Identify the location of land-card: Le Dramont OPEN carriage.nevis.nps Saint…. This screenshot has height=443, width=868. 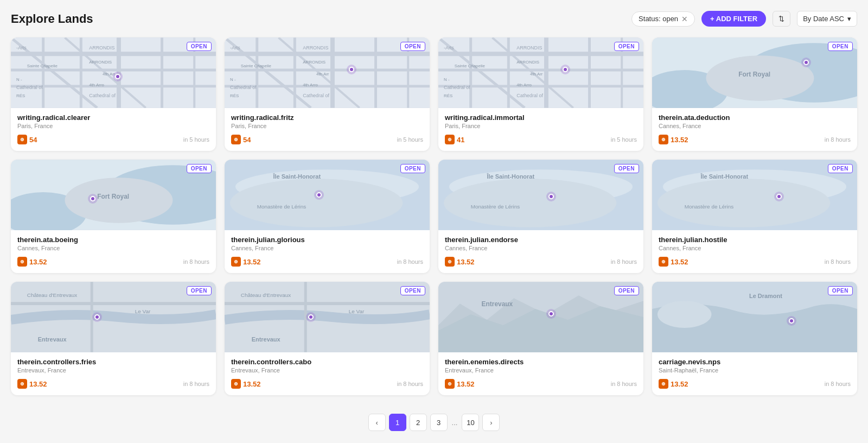
(755, 339).